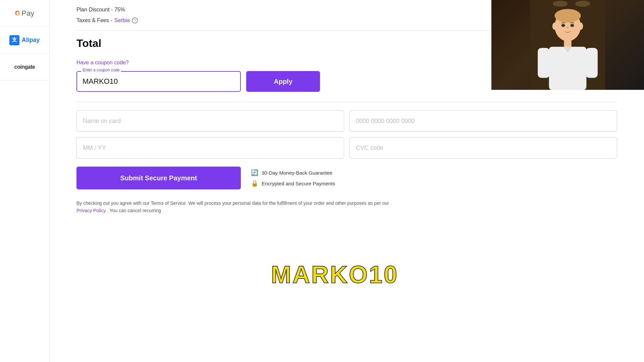  I want to click on coingate-logo: coingate, so click(25, 67).